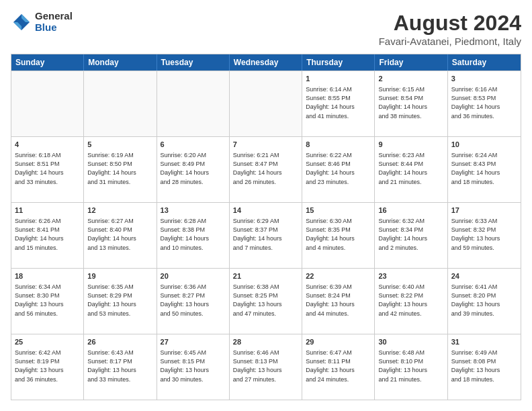  I want to click on day-number-16: 16, so click(411, 211).